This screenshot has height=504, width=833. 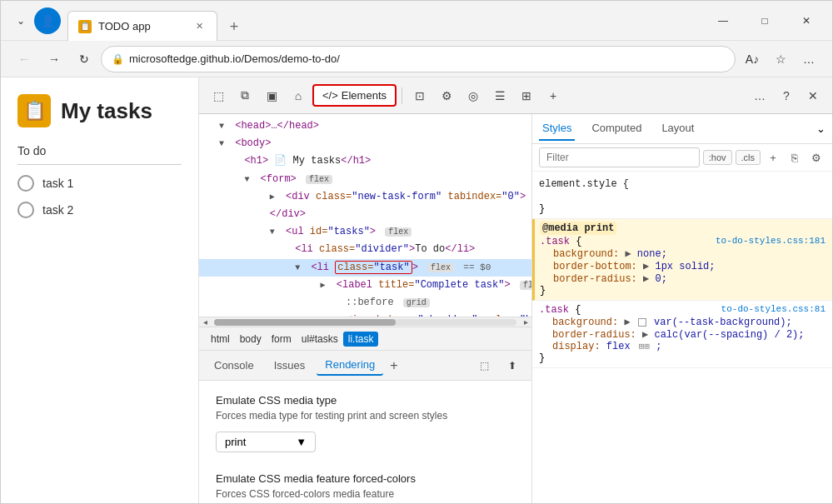 I want to click on more-button: …, so click(x=809, y=59).